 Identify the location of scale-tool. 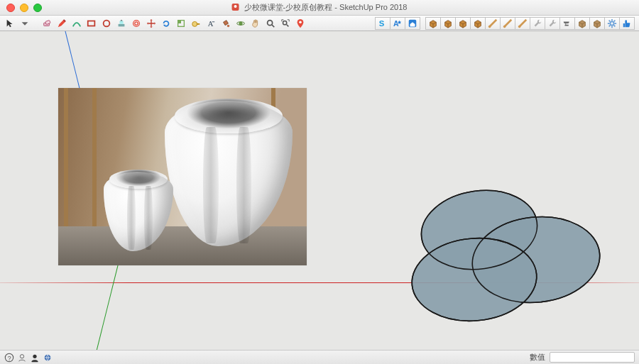
(180, 23).